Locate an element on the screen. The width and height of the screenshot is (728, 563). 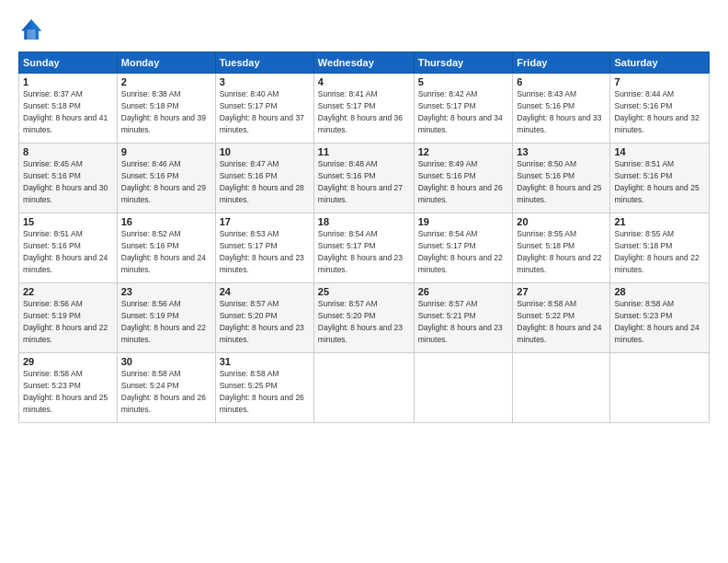
calendar-cell: 12 Sunrise: 8:49 AMSunset: 5:16 PMDaylig… is located at coordinates (463, 178).